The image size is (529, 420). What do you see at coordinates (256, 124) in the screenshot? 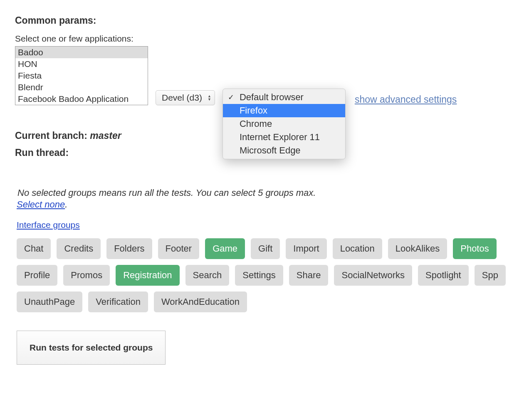
I see `browser-option-label: Chrome` at bounding box center [256, 124].